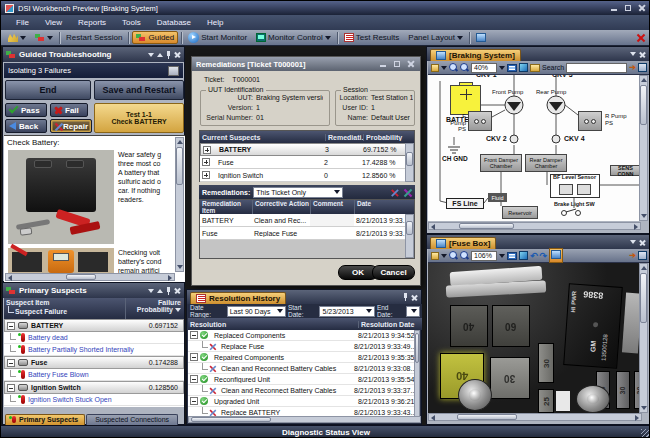 This screenshot has height=438, width=650. What do you see at coordinates (302, 346) in the screenshot?
I see `history-child-row: Replace Fuse 8/21/2013 9:33:49...` at bounding box center [302, 346].